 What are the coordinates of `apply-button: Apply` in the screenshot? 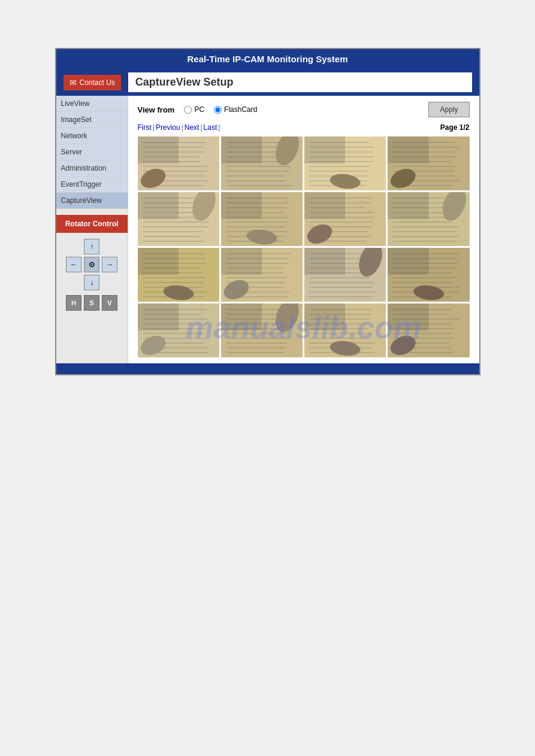 It's located at (449, 110).